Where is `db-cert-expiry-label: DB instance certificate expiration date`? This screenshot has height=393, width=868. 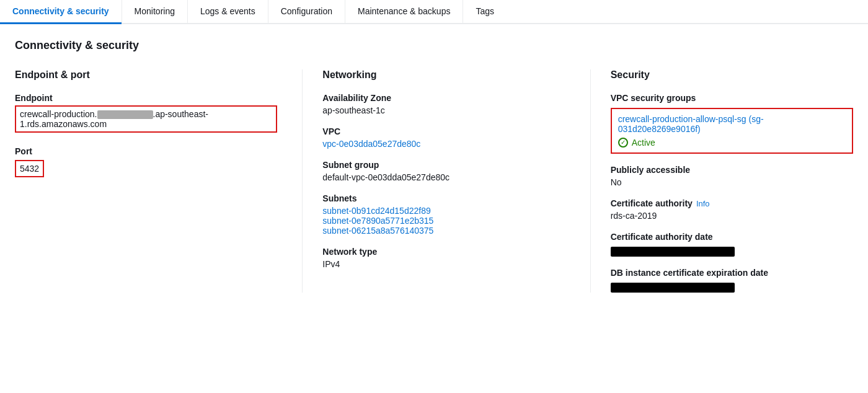 db-cert-expiry-label: DB instance certificate expiration date is located at coordinates (732, 273).